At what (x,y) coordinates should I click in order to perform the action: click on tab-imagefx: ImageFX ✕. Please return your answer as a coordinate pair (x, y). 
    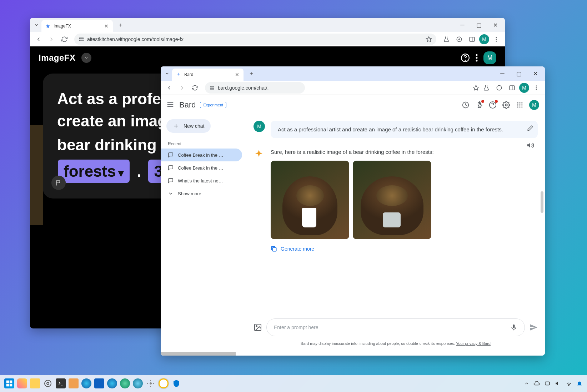
    Looking at the image, I should click on (77, 26).